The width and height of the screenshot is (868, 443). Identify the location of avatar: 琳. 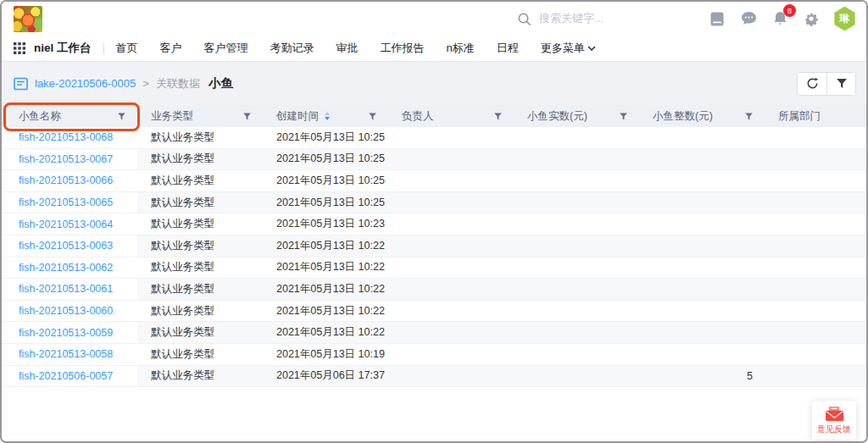
(844, 19).